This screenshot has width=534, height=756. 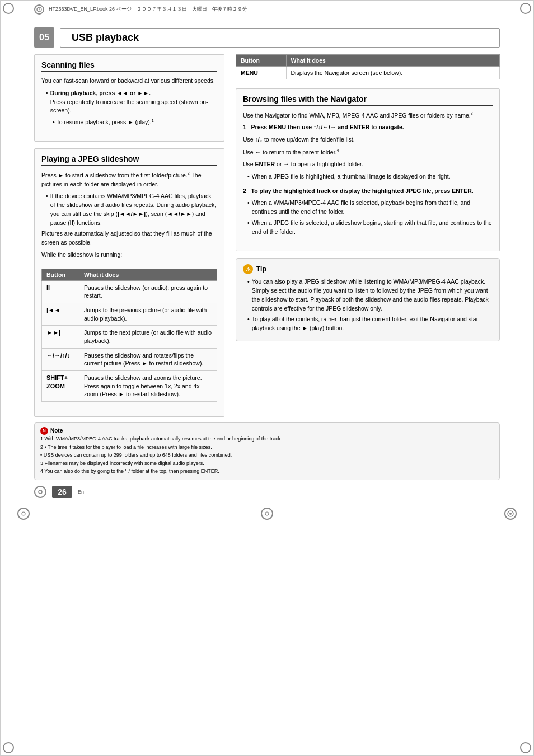 What do you see at coordinates (368, 306) in the screenshot?
I see `tip-content: You can also play a JPEG slideshow while…` at bounding box center [368, 306].